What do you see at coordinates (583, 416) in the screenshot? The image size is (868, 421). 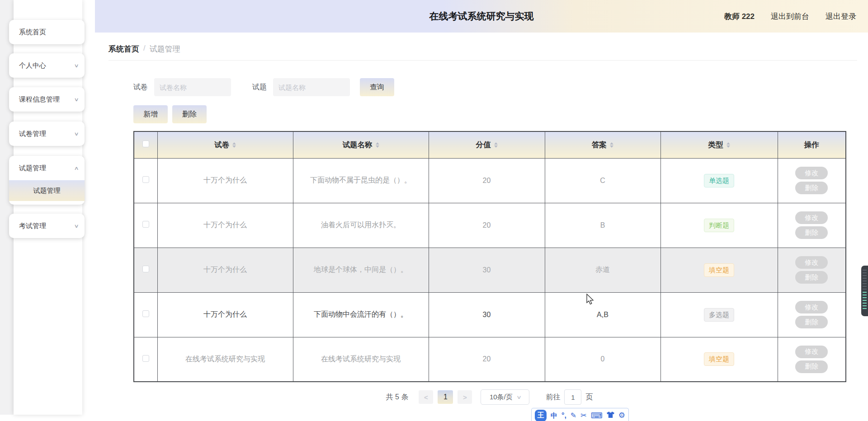 I see `scissors-icon: ✂` at bounding box center [583, 416].